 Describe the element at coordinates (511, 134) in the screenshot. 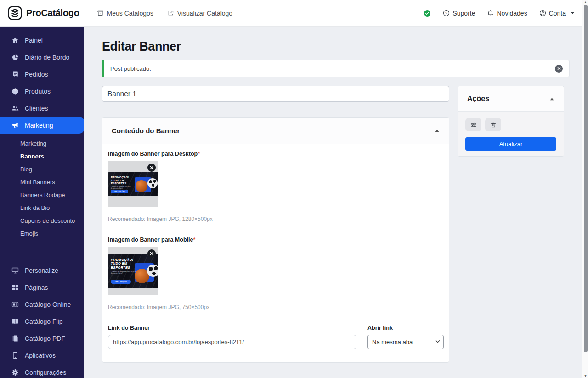

I see `actions-card-body: Atualizar` at that location.